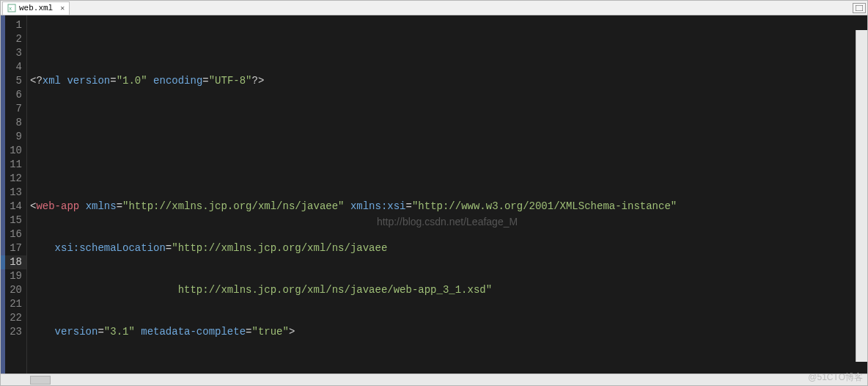 The height and width of the screenshot is (386, 868). I want to click on breakpoint-marker, so click(3, 263).